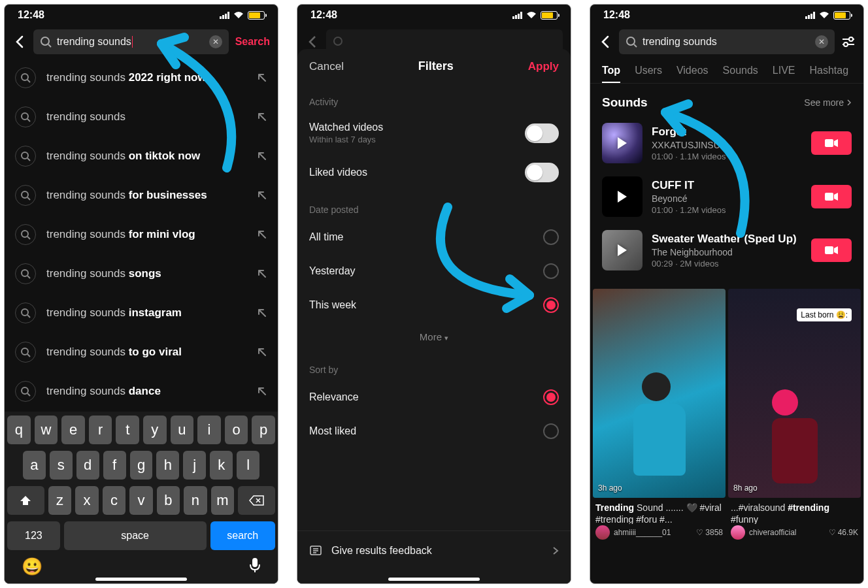 Image resolution: width=868 pixels, height=588 pixels. What do you see at coordinates (551, 431) in the screenshot?
I see `most-liked-radio` at bounding box center [551, 431].